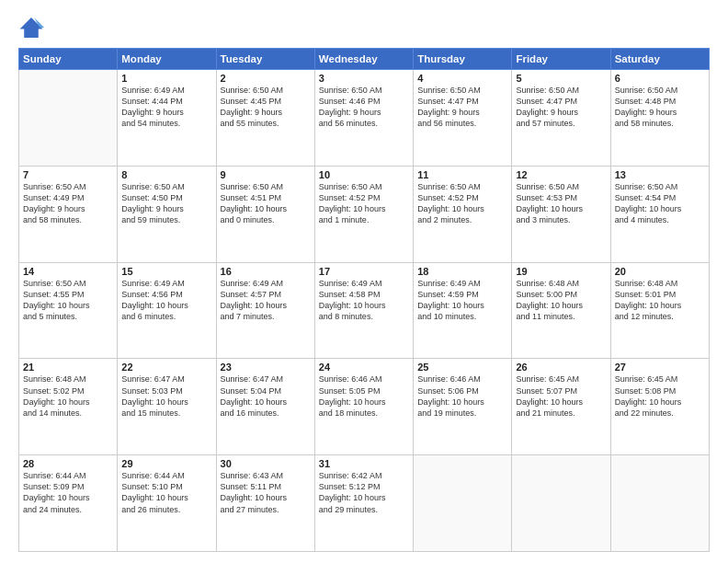 Image resolution: width=728 pixels, height=563 pixels. Describe the element at coordinates (167, 504) in the screenshot. I see `calendar-cell: 29Sunrise: 6:44 AM Sunset: 5:10 PM Dayli…` at that location.